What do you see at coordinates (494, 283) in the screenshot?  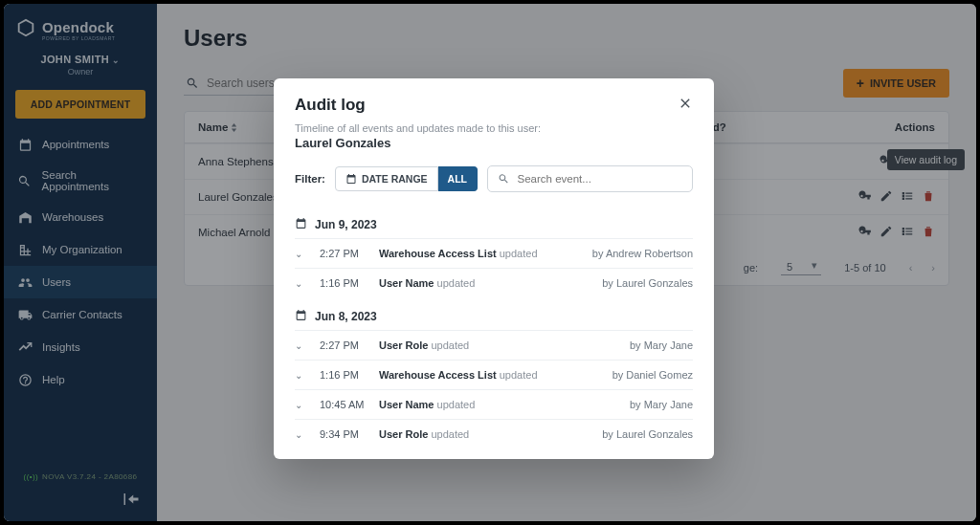 I see `audit-event-row: ⌄1:16 PMUser Name updatedby Laurel Gonza…` at bounding box center [494, 283].